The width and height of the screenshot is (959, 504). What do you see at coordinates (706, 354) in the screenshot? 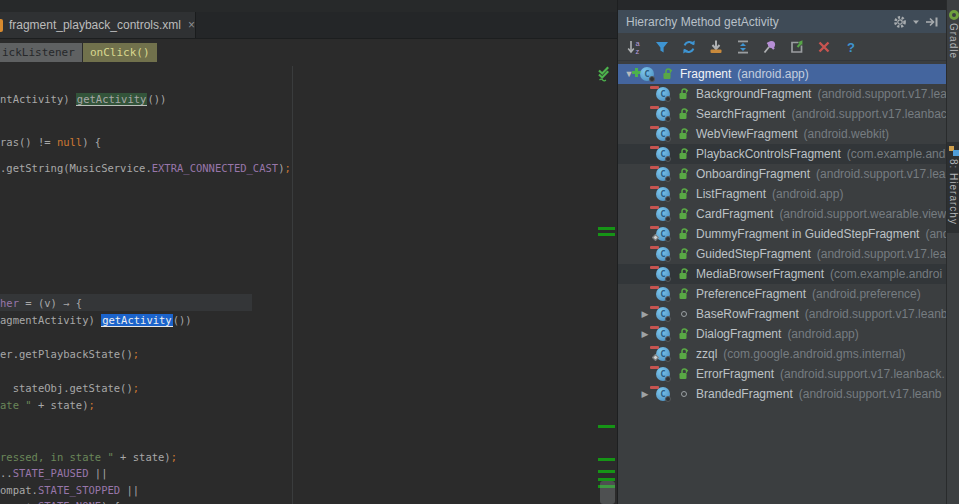
I see `class-name: zzql` at bounding box center [706, 354].